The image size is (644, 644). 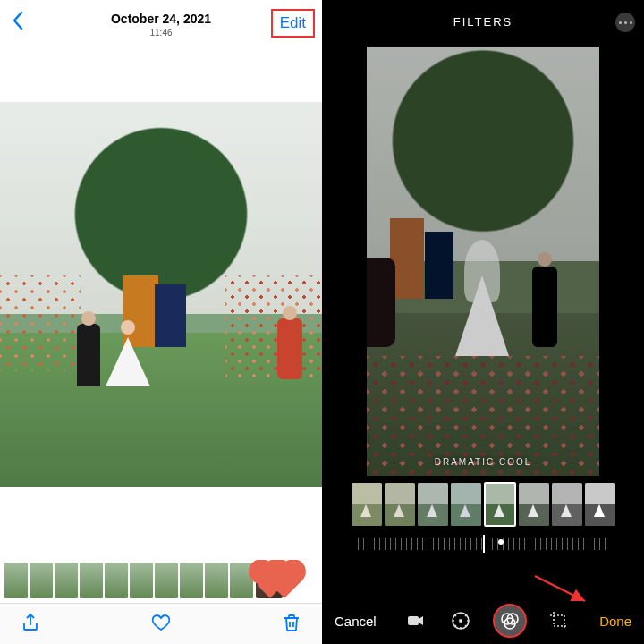 I want to click on crop-button, so click(x=559, y=621).